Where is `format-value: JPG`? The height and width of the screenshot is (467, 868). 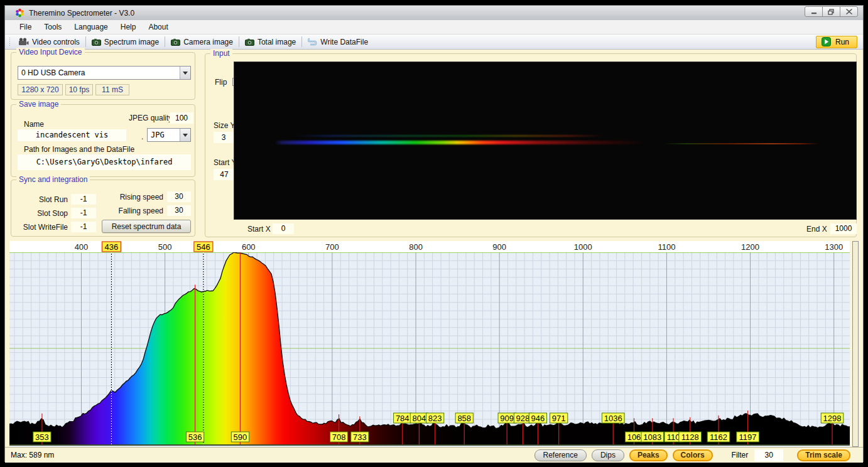 format-value: JPG is located at coordinates (163, 135).